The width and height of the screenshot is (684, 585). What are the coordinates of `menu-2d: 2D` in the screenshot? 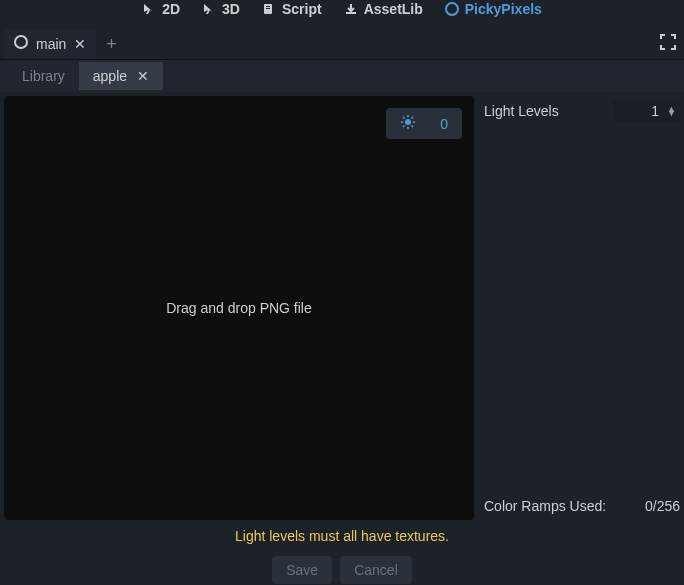 It's located at (161, 9).